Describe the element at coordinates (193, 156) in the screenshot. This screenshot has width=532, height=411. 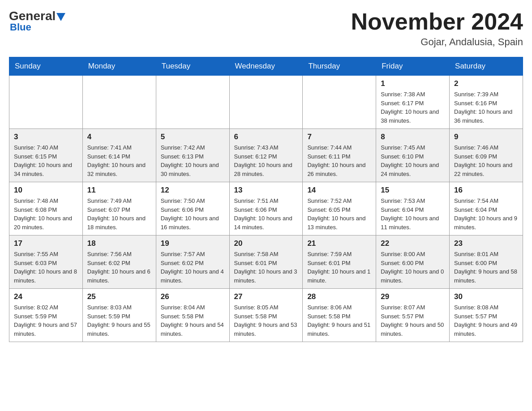
I see `calendar-day: 5Sunrise: 7:42 AMSunset: 6:13 PMDaylight…` at that location.